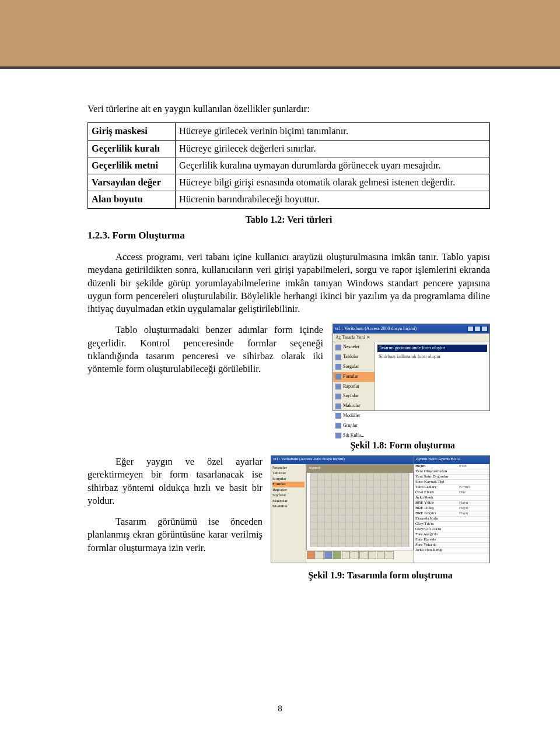 The image size is (560, 730). I want to click on nav-label: Sık Kulla..., so click(354, 436).